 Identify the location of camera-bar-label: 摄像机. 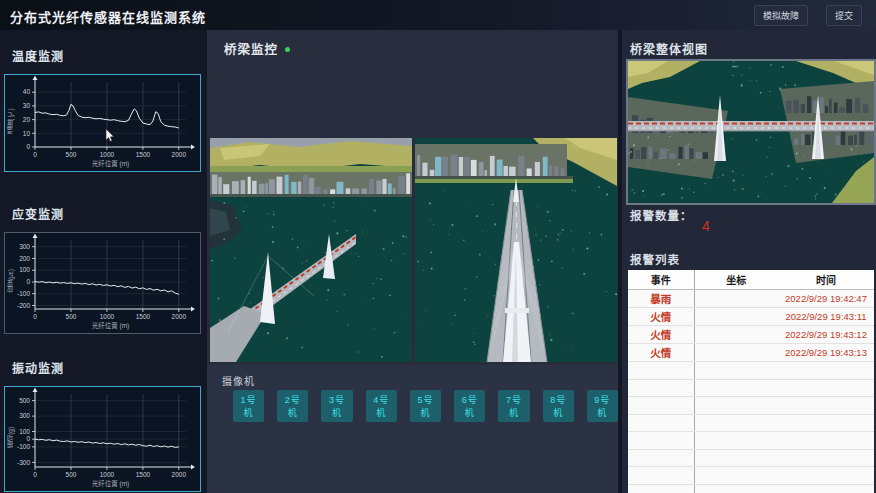
(238, 380).